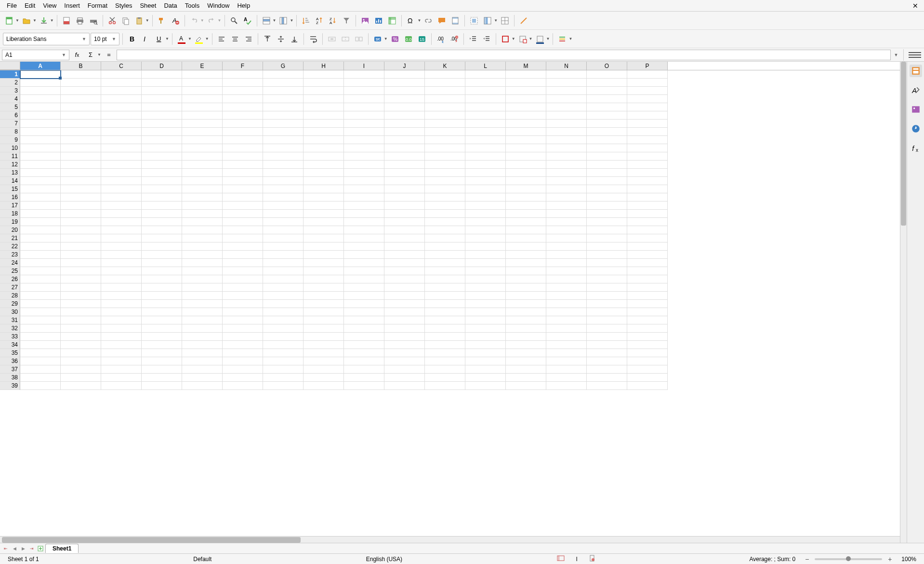 This screenshot has height=564, width=924. What do you see at coordinates (283, 165) in the screenshot?
I see `cell-G12` at bounding box center [283, 165].